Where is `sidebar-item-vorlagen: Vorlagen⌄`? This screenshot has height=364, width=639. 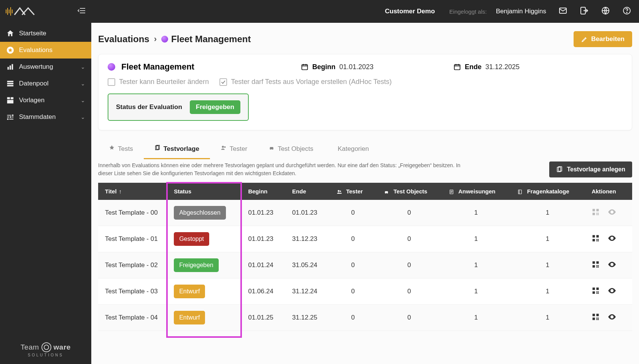 sidebar-item-vorlagen: Vorlagen⌄ is located at coordinates (46, 100).